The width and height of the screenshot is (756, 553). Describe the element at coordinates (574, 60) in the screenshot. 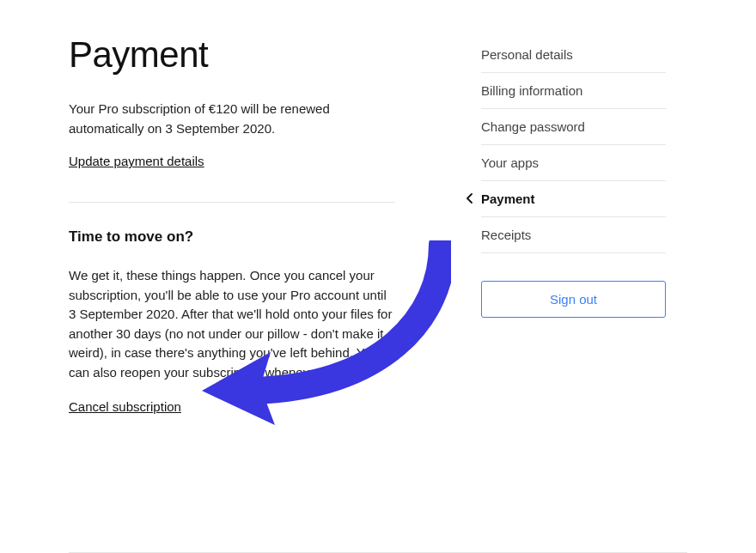

I see `sidebar-item-personal-details: Personal details` at that location.